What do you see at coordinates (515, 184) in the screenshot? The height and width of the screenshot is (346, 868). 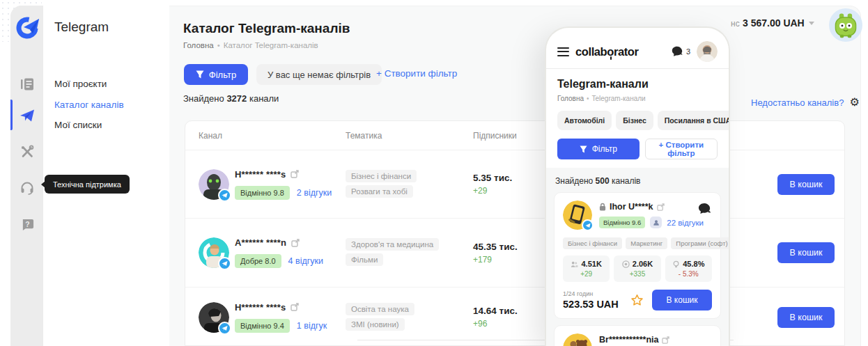 I see `table-row: H****** ****s Відмінно 9.8 2 відгуки Біз…` at bounding box center [515, 184].